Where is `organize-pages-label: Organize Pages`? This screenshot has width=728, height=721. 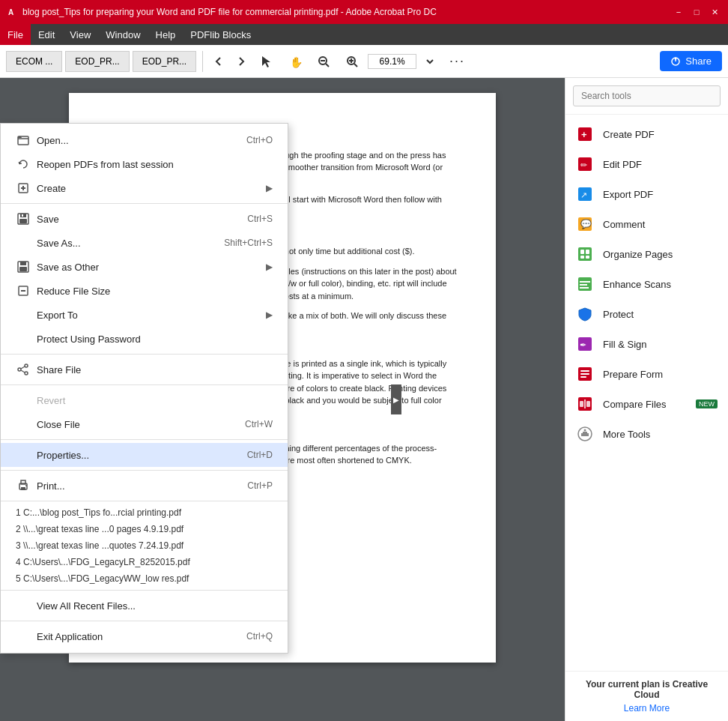 organize-pages-label: Organize Pages is located at coordinates (638, 255).